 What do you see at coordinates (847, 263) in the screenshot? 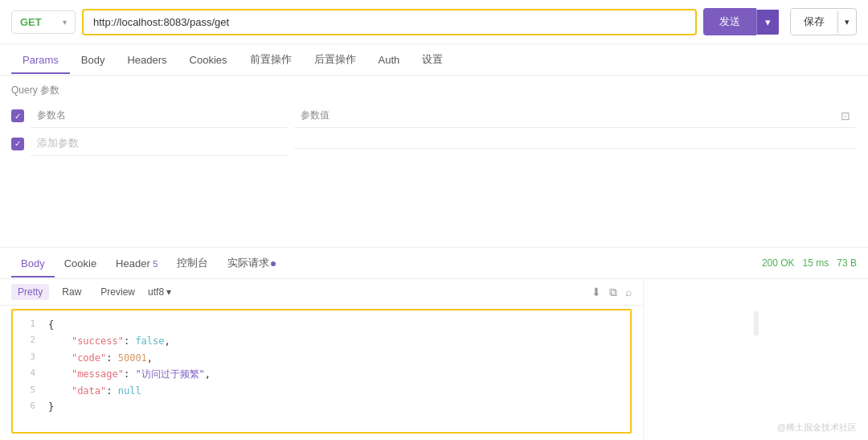
I see `response-size: 73 B` at bounding box center [847, 263].